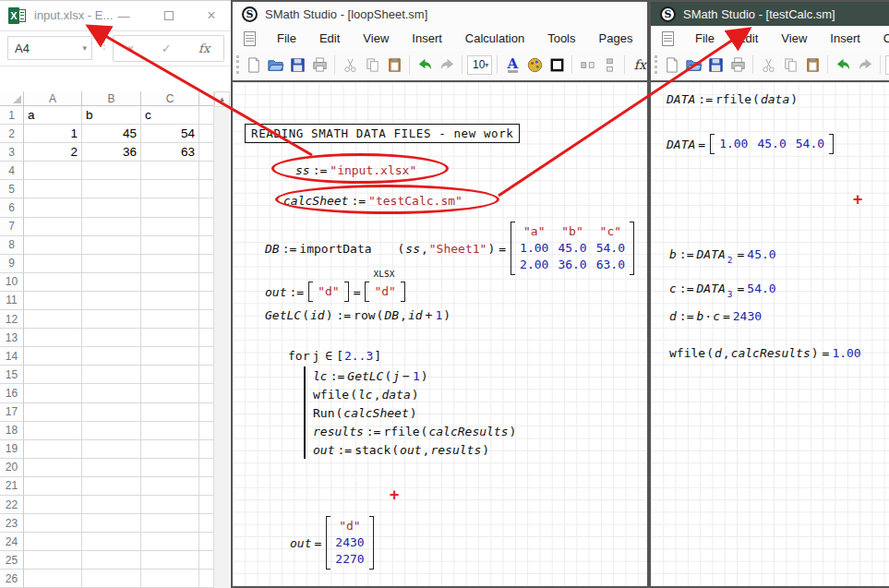  What do you see at coordinates (751, 144) in the screenshot?
I see `expr-data-show: DATA = 1.00 45.0 54.0` at bounding box center [751, 144].